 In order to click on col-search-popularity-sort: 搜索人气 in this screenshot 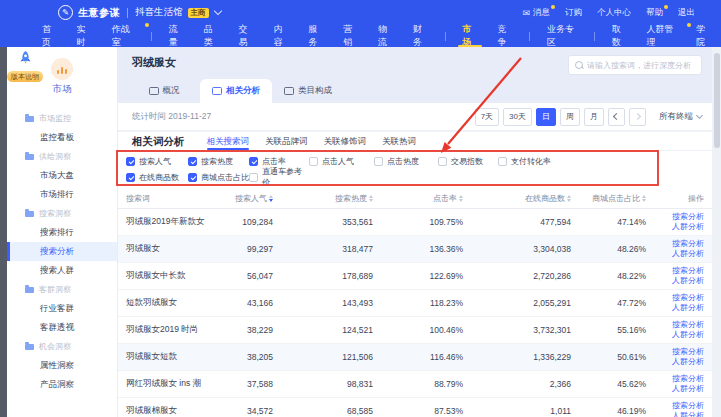, I will do `click(254, 198)`.